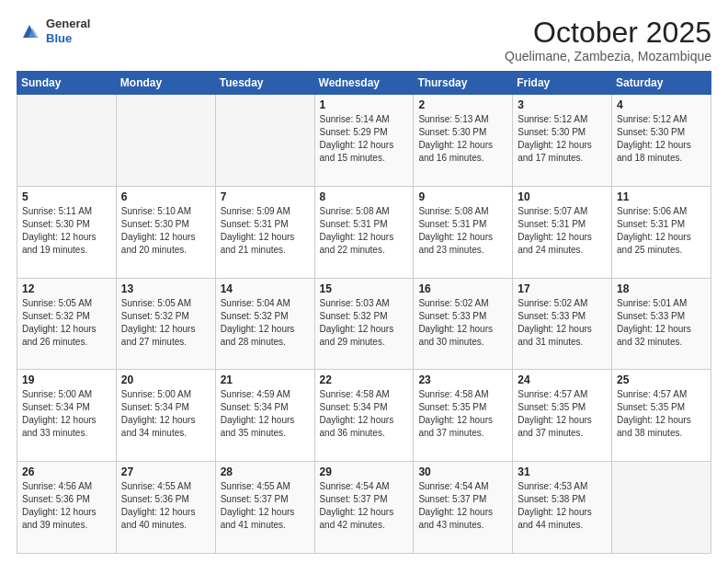 This screenshot has width=728, height=563. Describe the element at coordinates (364, 139) in the screenshot. I see `day-info: Sunrise: 5:14 AM Sunset: 5:29 PM Dayligh…` at that location.